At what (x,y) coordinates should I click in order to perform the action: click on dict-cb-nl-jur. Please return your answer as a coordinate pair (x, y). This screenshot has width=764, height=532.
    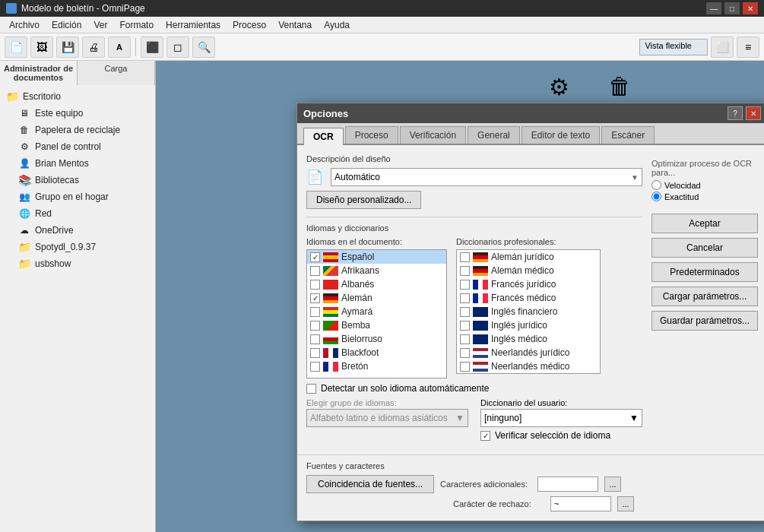
    Looking at the image, I should click on (465, 353).